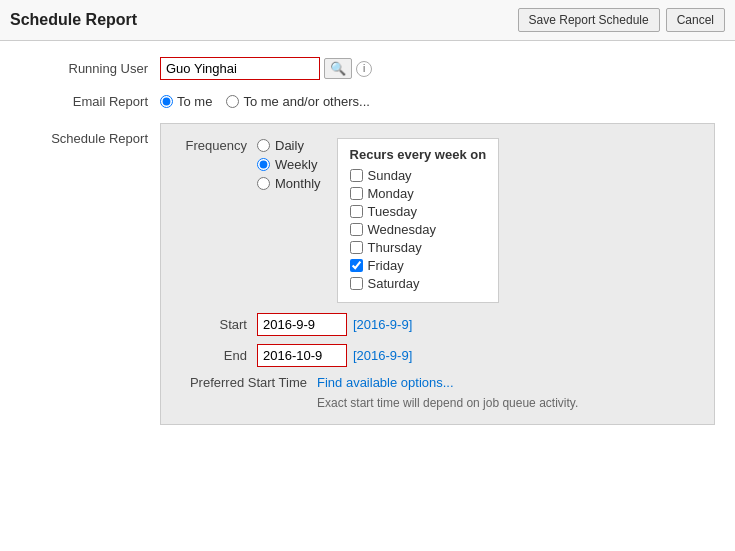 This screenshot has width=735, height=551. Describe the element at coordinates (289, 184) in the screenshot. I see `freq-monthly-option: Monthly` at that location.